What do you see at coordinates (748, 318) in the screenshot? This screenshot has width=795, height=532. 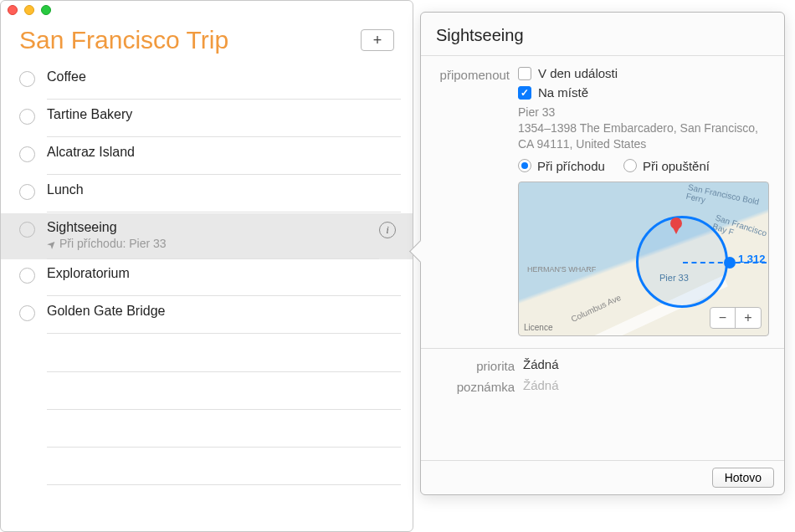 I see `zoom-in-button: +` at bounding box center [748, 318].